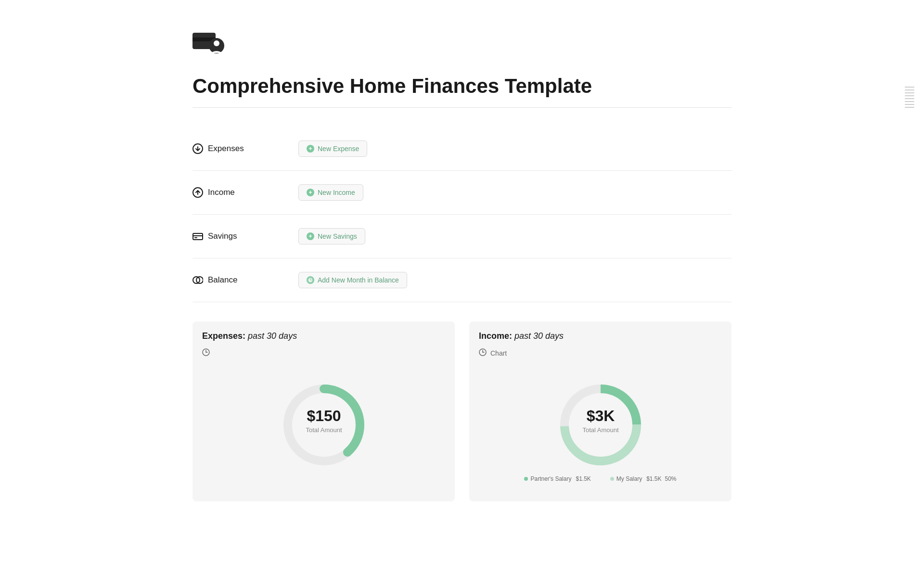  Describe the element at coordinates (198, 280) in the screenshot. I see `balance-coin-icon` at that location.